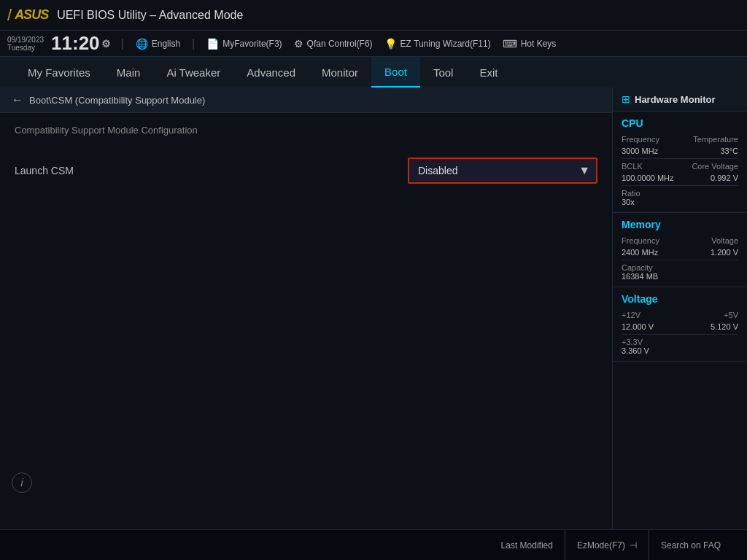 Image resolution: width=747 pixels, height=560 pixels. I want to click on settings-gear-icon: ⚙, so click(107, 44).